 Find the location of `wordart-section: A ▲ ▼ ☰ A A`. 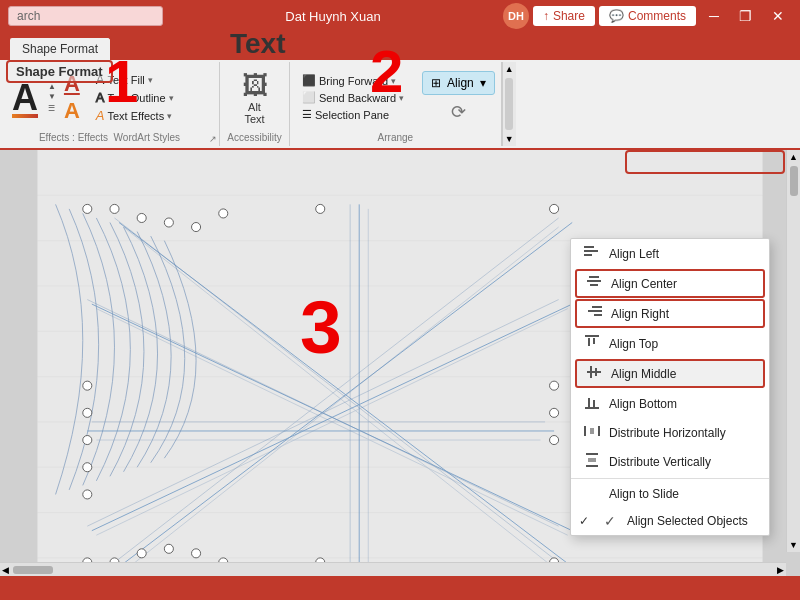

wordart-section: A ▲ ▼ ☰ A A is located at coordinates (110, 104).